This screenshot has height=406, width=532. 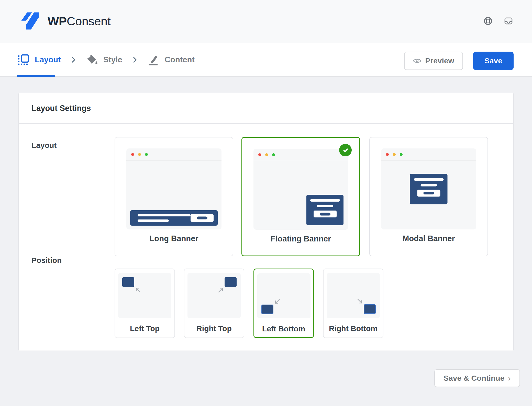 What do you see at coordinates (508, 21) in the screenshot?
I see `inbox-tray-icon` at bounding box center [508, 21].